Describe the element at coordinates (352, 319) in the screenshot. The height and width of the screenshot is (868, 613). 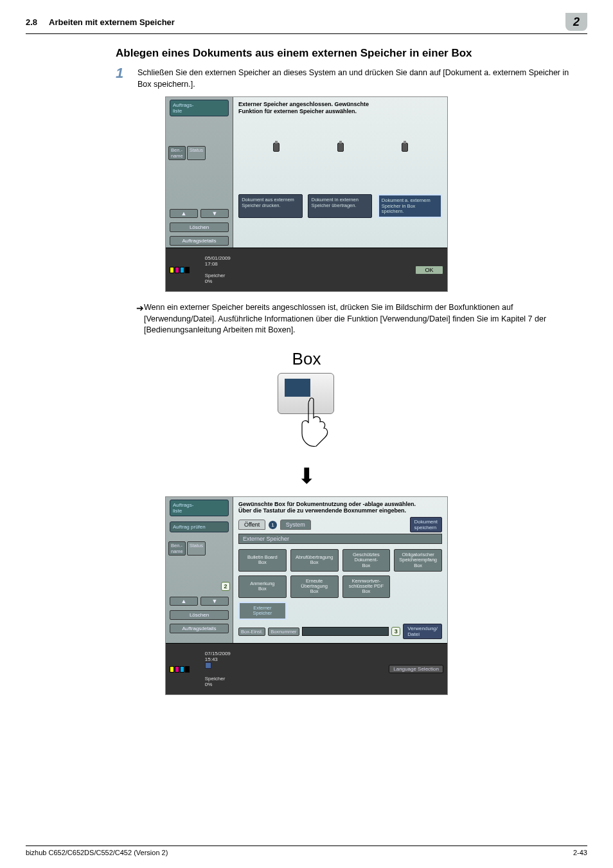
I see `note: ➔ Wenn ein externer Speicher bereits ang…` at that location.